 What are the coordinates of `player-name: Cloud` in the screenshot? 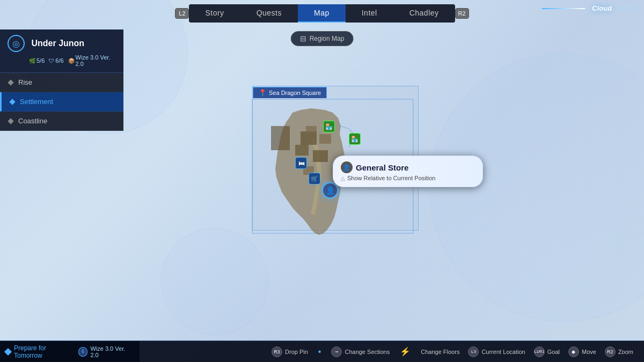 It's located at (602, 9).